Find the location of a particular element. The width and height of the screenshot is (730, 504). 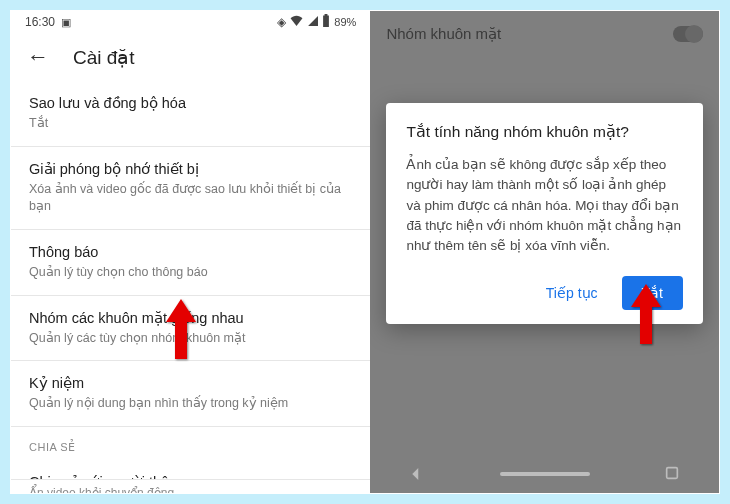

battery-text: 89% is located at coordinates (345, 22).